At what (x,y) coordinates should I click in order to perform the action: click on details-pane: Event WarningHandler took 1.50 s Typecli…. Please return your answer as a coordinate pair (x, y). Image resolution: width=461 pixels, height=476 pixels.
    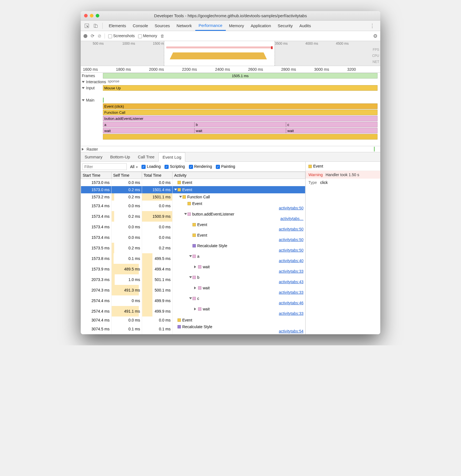
    Looking at the image, I should click on (343, 248).